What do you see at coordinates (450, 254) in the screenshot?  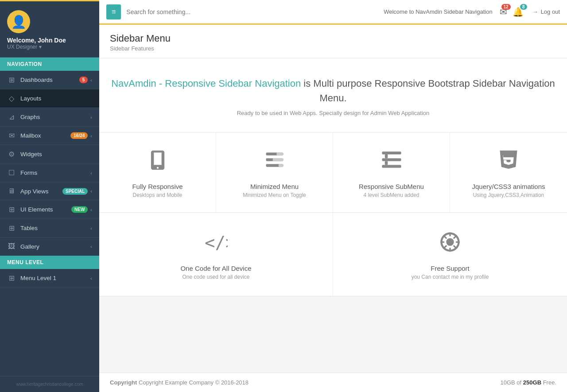 I see `feature-cell-support: Free Support you Can contact me in my pr…` at bounding box center [450, 254].